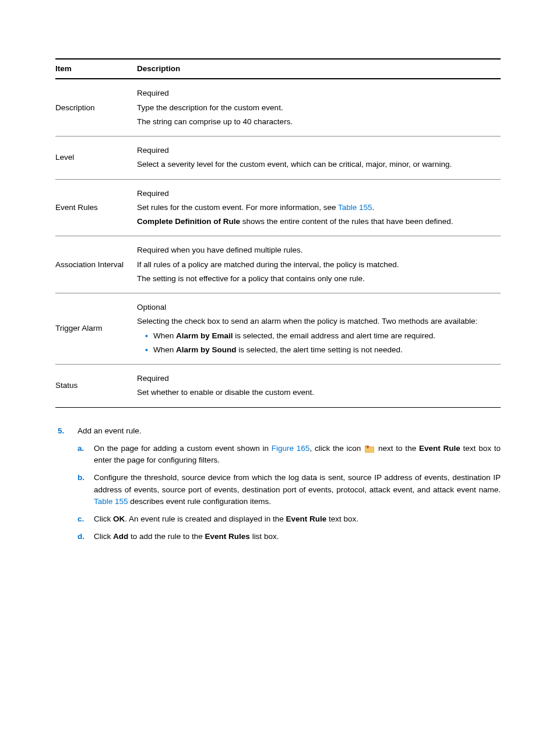  I want to click on sub-step: c.Click OK. An event rule is created and…, so click(289, 519).